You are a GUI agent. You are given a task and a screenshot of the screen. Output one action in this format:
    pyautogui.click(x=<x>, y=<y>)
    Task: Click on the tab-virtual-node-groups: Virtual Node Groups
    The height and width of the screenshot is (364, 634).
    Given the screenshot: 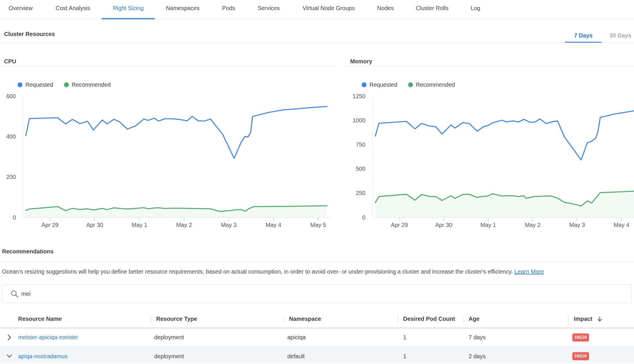 What is the action you would take?
    pyautogui.click(x=329, y=10)
    